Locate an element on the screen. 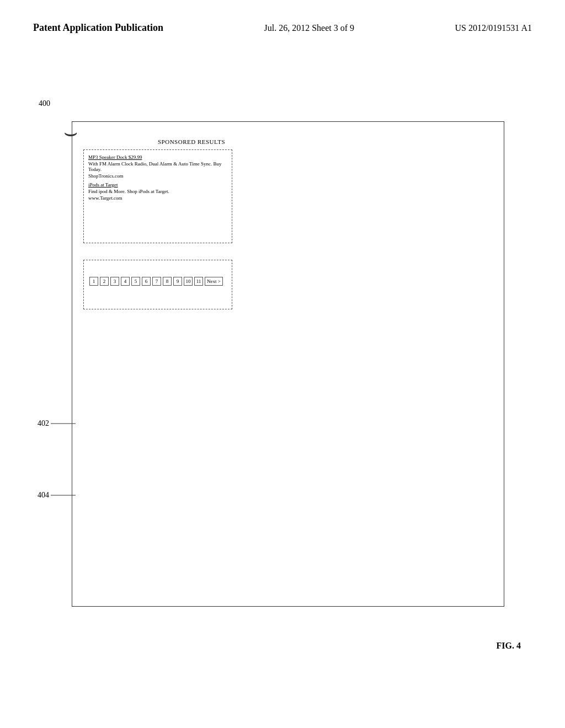 The height and width of the screenshot is (728, 565). sponsored-results-label: SPONSORED RESULTS is located at coordinates (191, 142).